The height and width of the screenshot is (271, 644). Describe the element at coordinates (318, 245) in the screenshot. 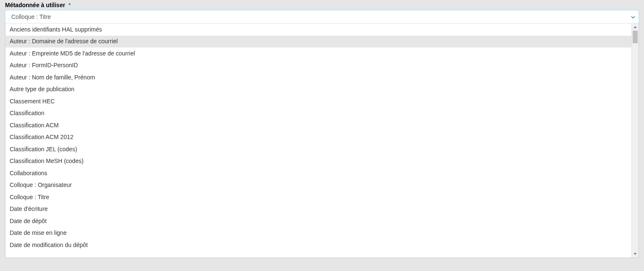

I see `dropdown-option: Date de modification du dépôt` at that location.